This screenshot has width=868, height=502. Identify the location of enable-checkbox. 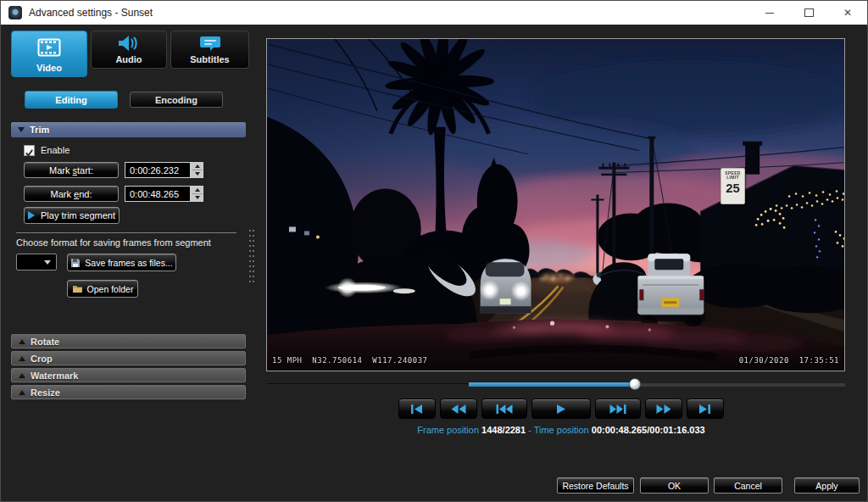
(29, 151).